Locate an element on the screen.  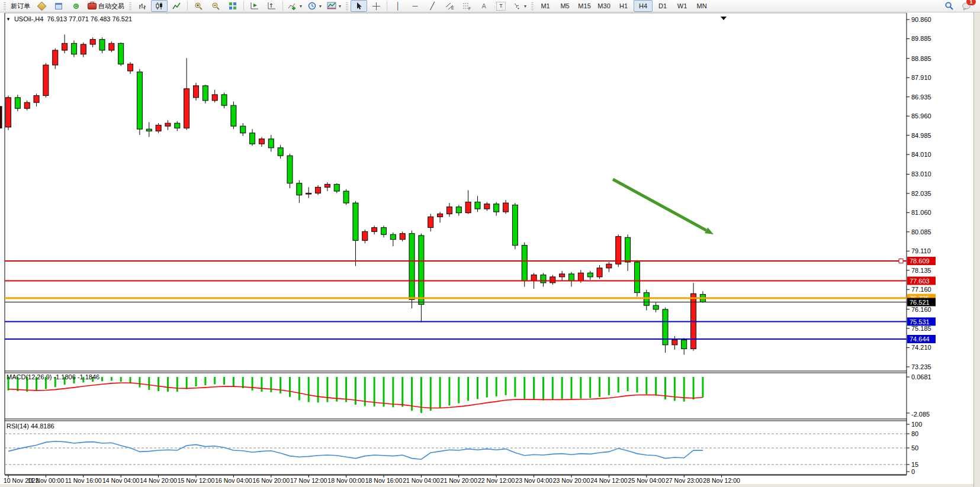
time-tick-label: 18 Nov 16:00 is located at coordinates (384, 480).